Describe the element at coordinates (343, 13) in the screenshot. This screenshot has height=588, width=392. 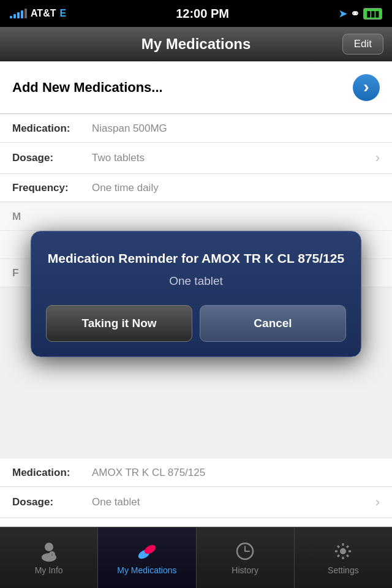
I see `location-icon: ➤` at that location.